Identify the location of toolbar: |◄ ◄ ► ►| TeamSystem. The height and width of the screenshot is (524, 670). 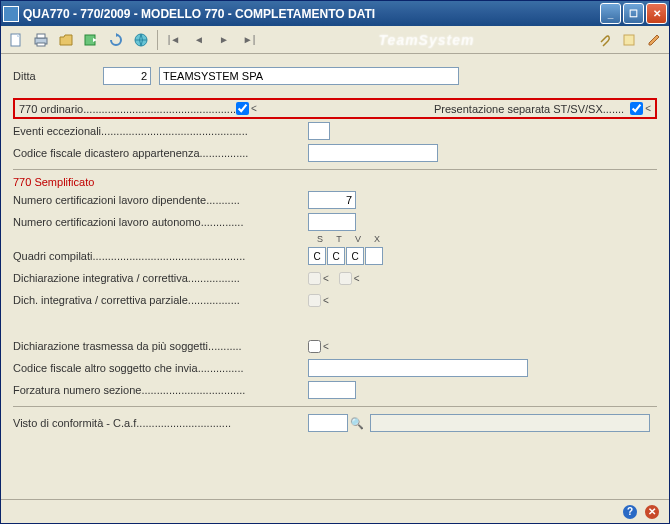
(335, 40).